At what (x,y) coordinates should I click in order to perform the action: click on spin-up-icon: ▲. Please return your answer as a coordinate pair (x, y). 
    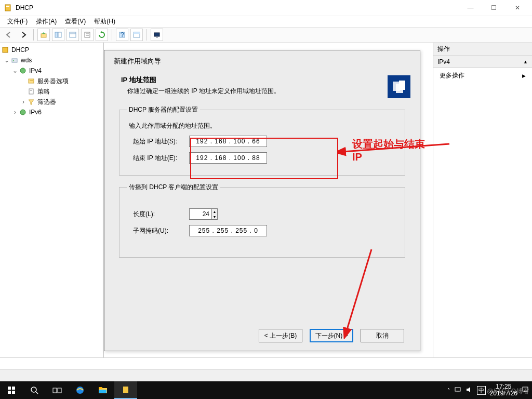
    Looking at the image, I should click on (215, 211).